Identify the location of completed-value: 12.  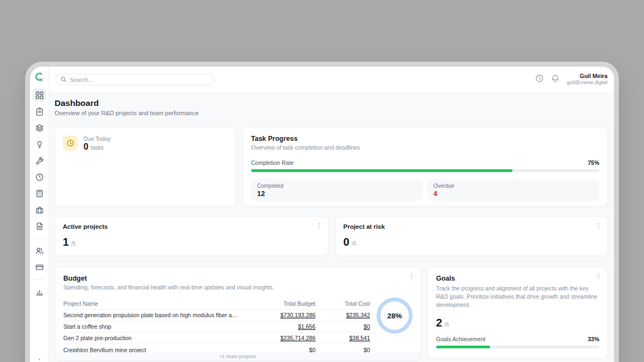
(337, 193).